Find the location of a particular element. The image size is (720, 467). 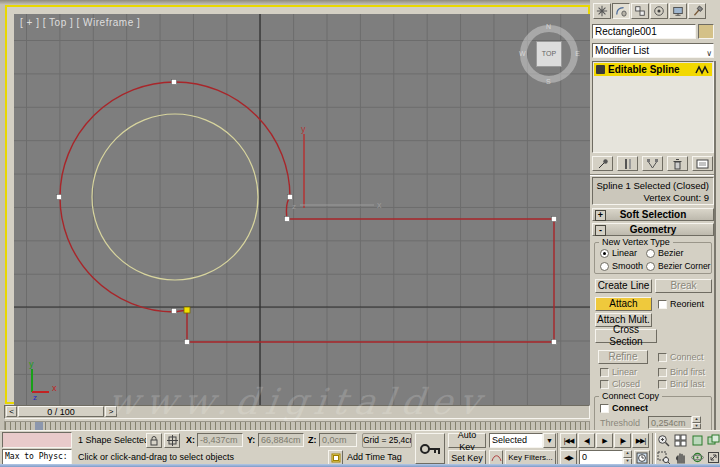

linear-checkbox: Linear is located at coordinates (618, 372).